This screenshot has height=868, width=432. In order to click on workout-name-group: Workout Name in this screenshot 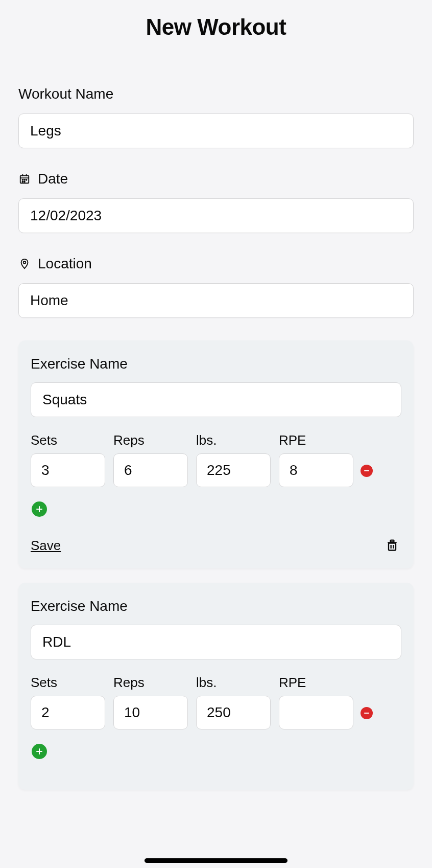, I will do `click(216, 117)`.